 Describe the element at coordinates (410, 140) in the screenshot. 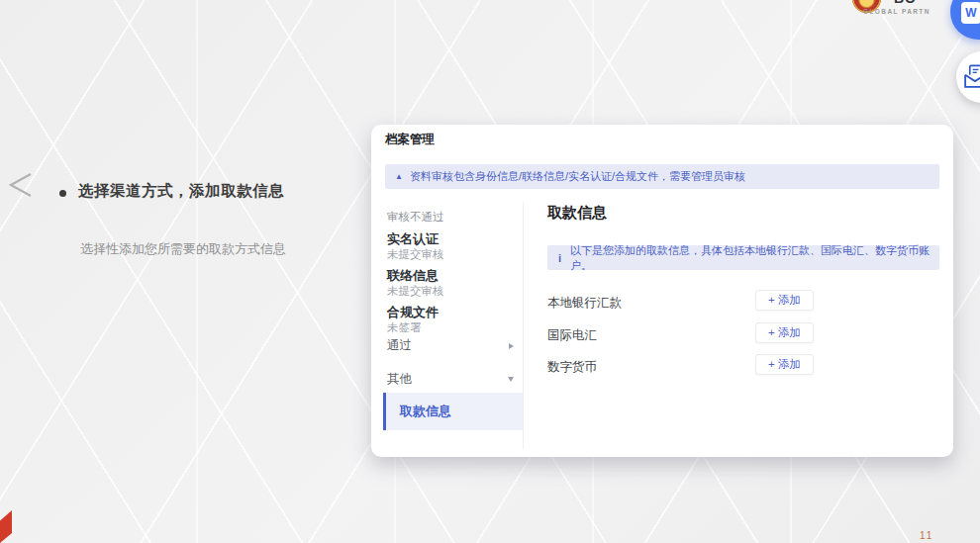

I see `panel-title: 档案管理` at that location.